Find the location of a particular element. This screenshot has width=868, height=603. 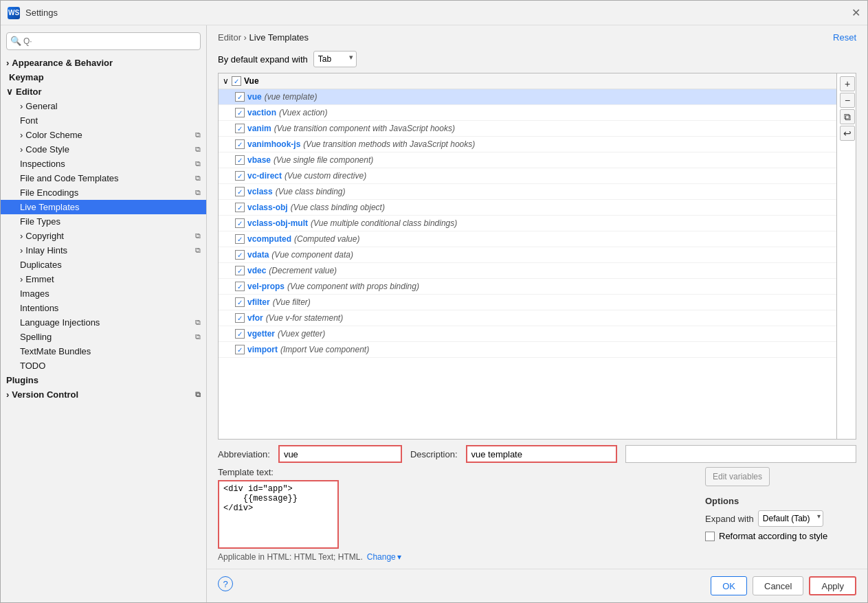

sidebar-item-copyright: › Copyright ⧉ is located at coordinates (103, 236).